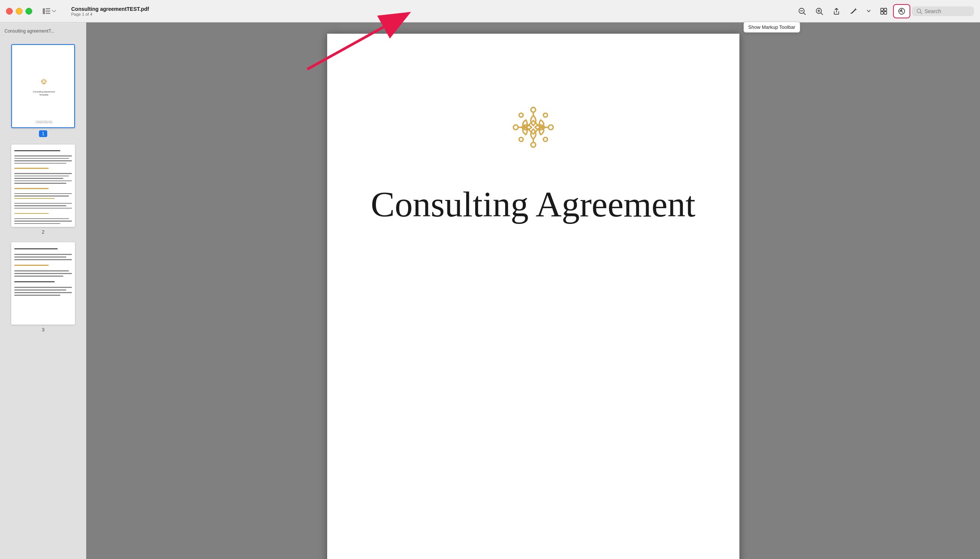 Image resolution: width=980 pixels, height=559 pixels. I want to click on page-number-2: 2, so click(43, 232).